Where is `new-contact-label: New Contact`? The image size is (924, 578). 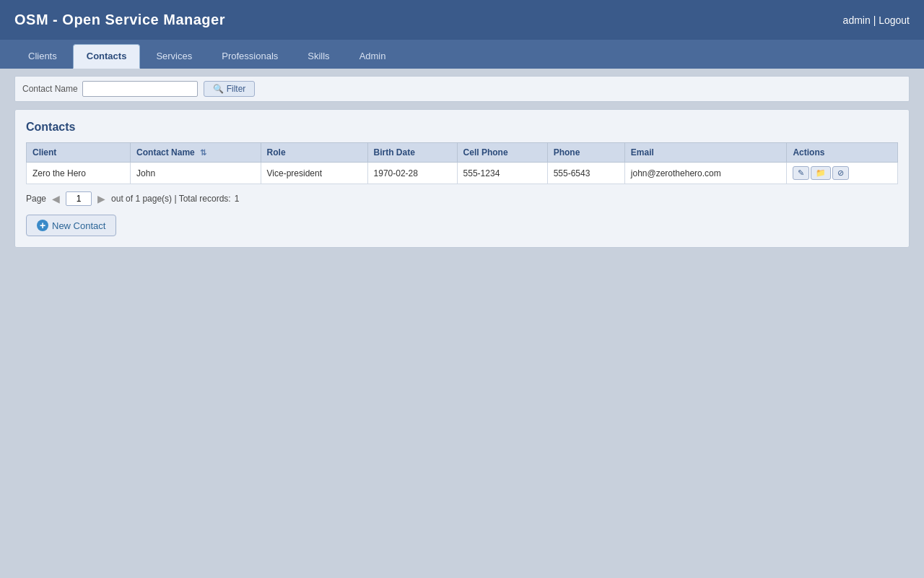
new-contact-label: New Contact is located at coordinates (79, 225).